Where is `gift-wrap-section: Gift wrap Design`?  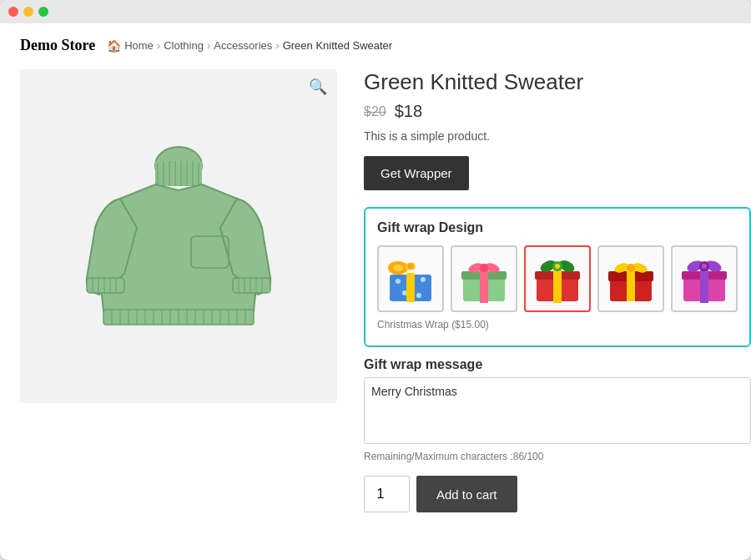
gift-wrap-section: Gift wrap Design is located at coordinates (557, 277).